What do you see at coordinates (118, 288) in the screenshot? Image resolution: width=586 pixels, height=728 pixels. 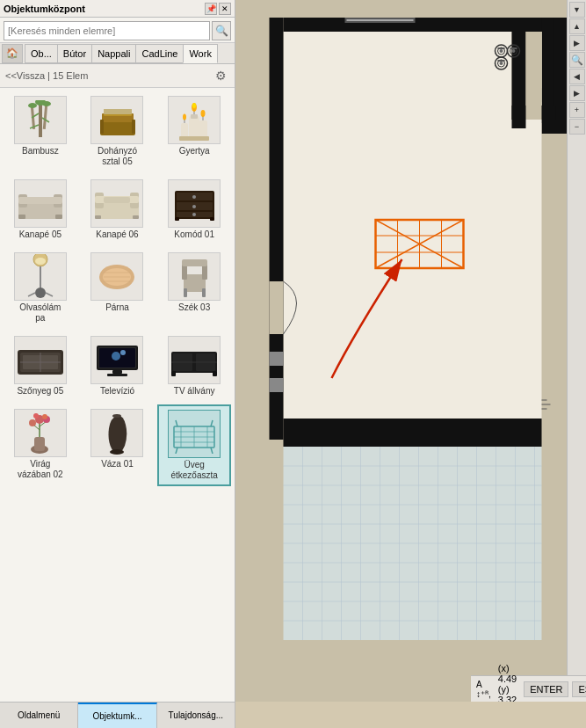 I see `list-item: Párna` at bounding box center [118, 288].